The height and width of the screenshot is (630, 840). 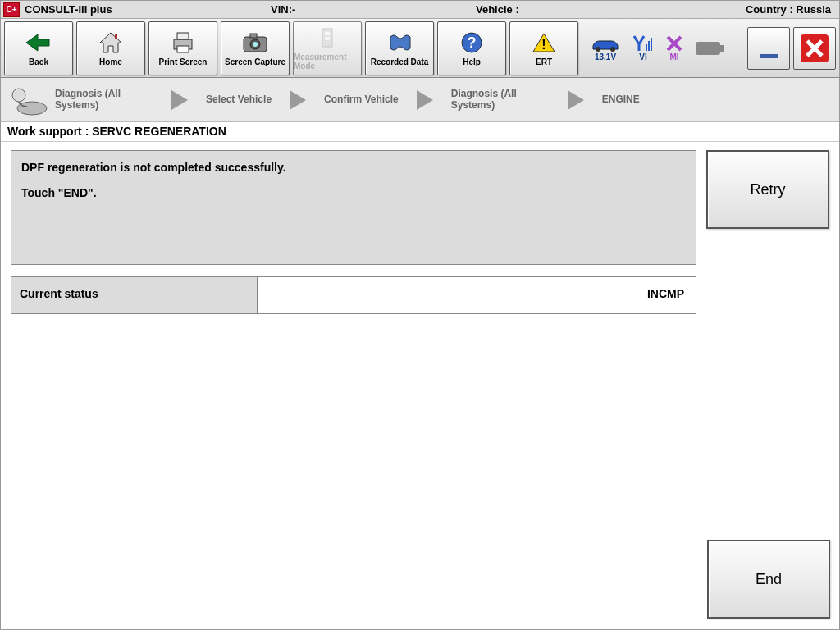 I want to click on measurement-label: Measurement Mode, so click(x=327, y=62).